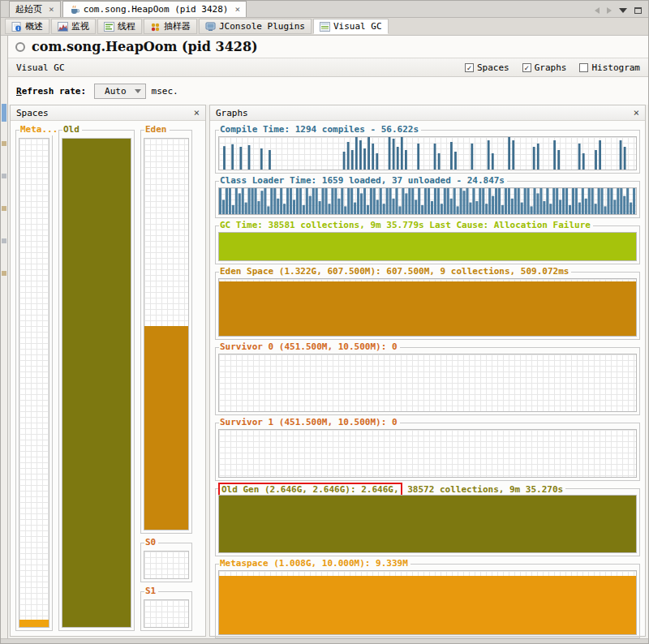 The width and height of the screenshot is (649, 644). I want to click on tab-jconsole-plugins-label: JConsole Plugins, so click(262, 26).